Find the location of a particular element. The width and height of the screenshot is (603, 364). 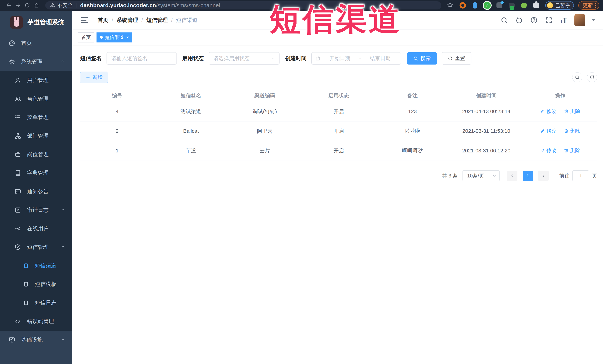

avatar is located at coordinates (580, 20).